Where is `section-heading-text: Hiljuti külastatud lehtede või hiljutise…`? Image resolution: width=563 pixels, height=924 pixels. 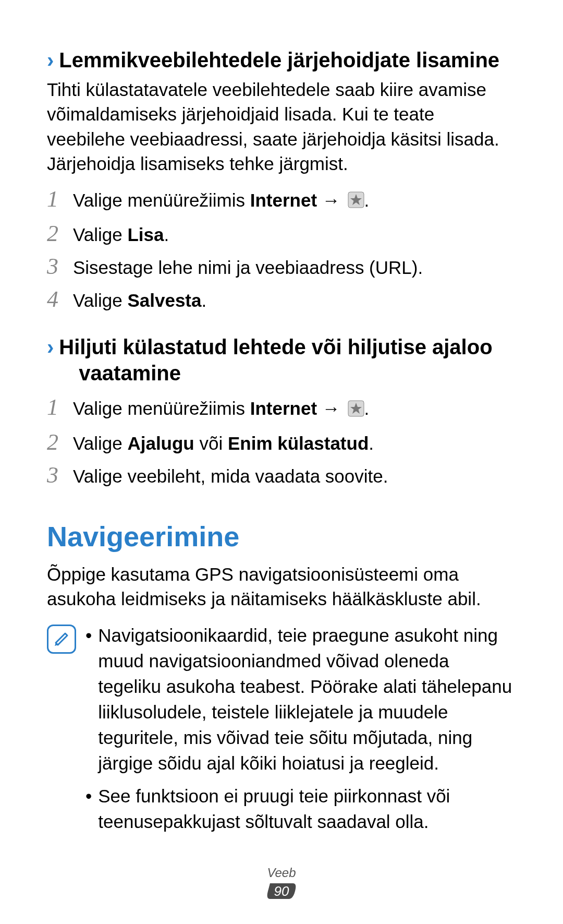 section-heading-text: Hiljuti külastatud lehtede või hiljutise… is located at coordinates (275, 360).